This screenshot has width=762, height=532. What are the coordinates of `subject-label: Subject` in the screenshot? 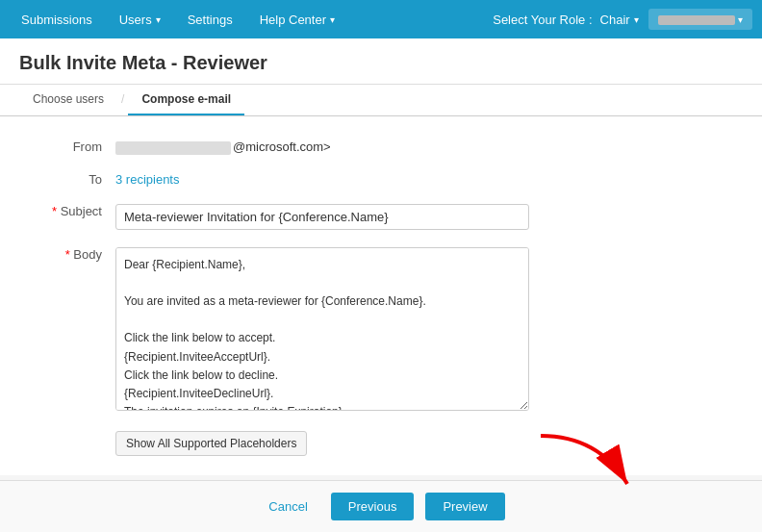 It's located at (72, 210).